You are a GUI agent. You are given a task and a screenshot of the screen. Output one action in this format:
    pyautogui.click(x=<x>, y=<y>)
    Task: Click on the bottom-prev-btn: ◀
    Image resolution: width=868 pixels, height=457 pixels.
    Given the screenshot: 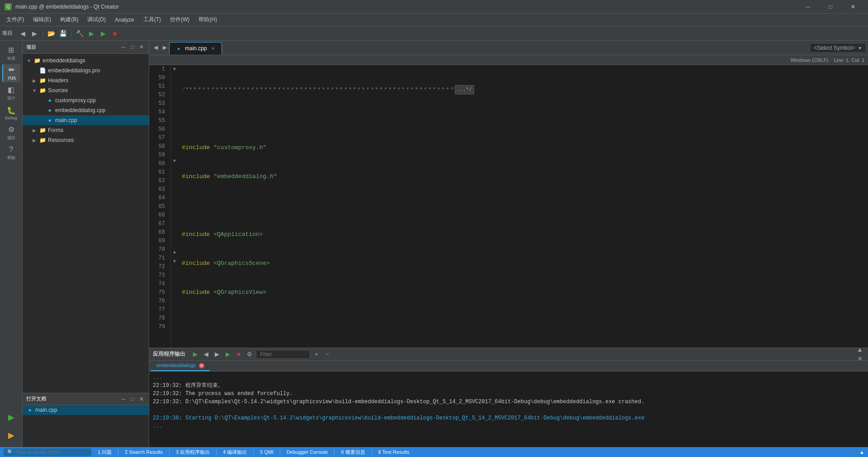 What is the action you would take?
    pyautogui.click(x=206, y=354)
    